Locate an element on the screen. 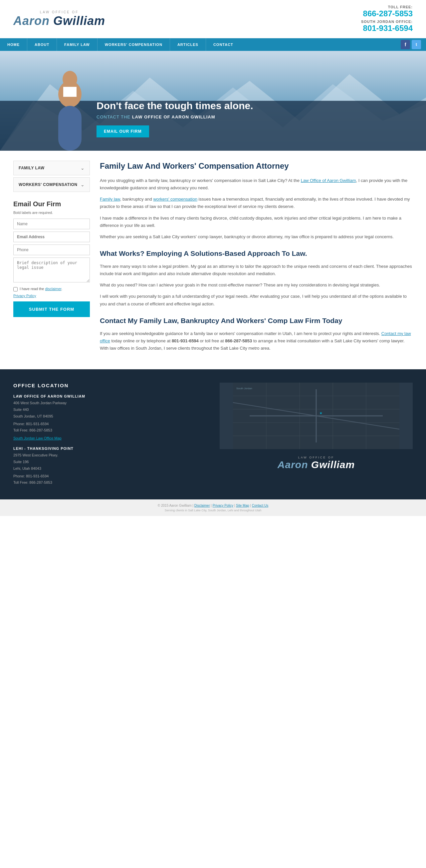 The height and width of the screenshot is (868, 426). section3-title: Contact My Family Law, Bankruptcy And Wo… is located at coordinates (256, 321).